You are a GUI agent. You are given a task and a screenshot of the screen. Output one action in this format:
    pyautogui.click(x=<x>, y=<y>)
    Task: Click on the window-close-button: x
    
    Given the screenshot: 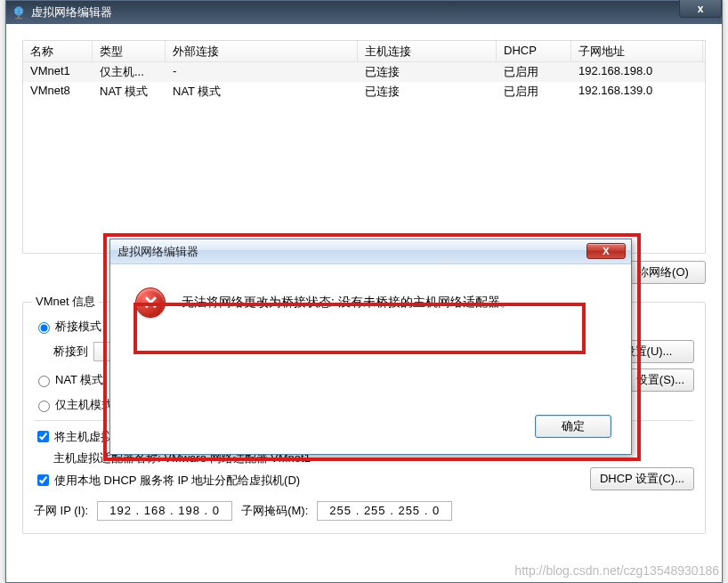 What is the action you would take?
    pyautogui.click(x=700, y=9)
    